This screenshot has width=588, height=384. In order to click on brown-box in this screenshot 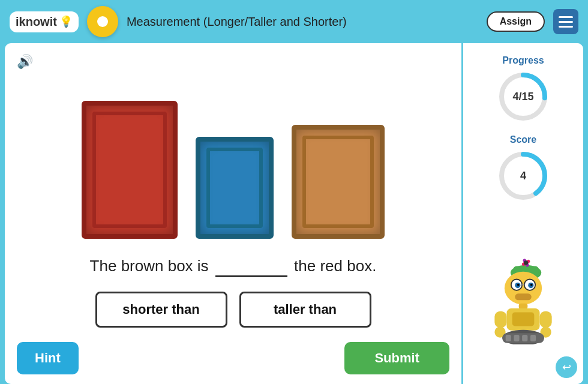, I will do `click(338, 182)`.